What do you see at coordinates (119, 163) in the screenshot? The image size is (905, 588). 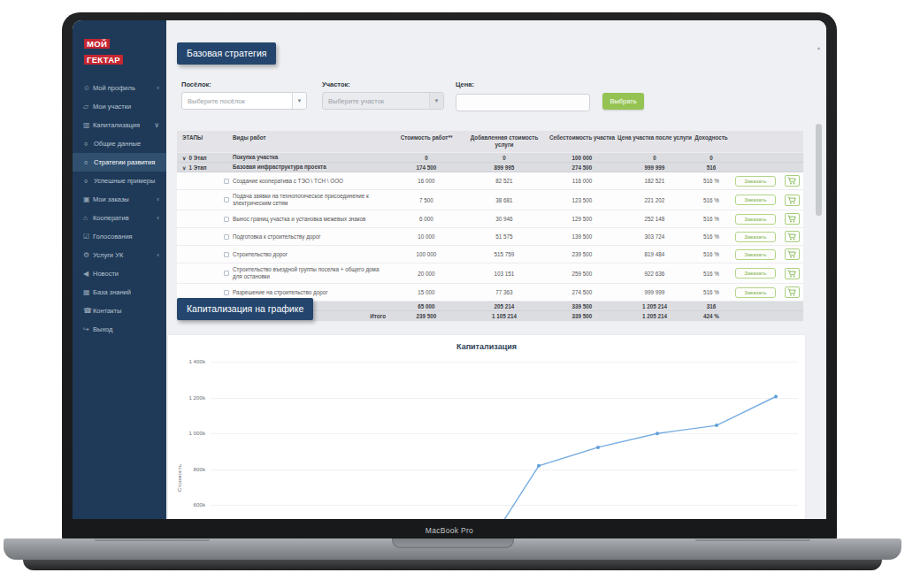 I see `sidebar-item-5: ○Стратегии развития` at bounding box center [119, 163].